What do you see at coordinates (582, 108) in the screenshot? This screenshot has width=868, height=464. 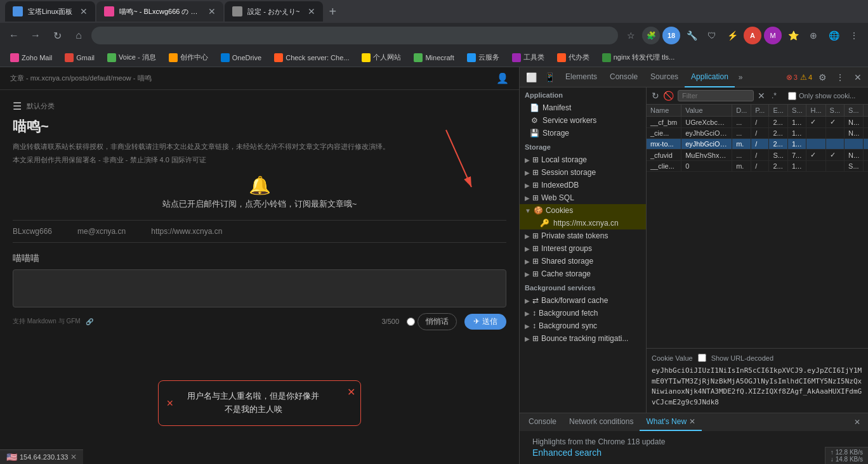 I see `sidebar-item-manifest: 📄 Manifest` at bounding box center [582, 108].